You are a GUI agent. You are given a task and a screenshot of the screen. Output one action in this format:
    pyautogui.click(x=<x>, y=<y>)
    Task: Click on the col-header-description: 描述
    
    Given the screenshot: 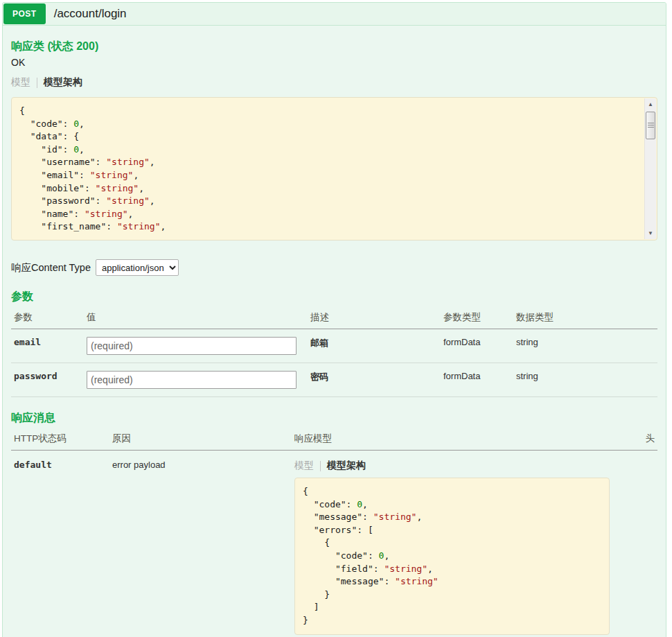 What is the action you would take?
    pyautogui.click(x=374, y=318)
    